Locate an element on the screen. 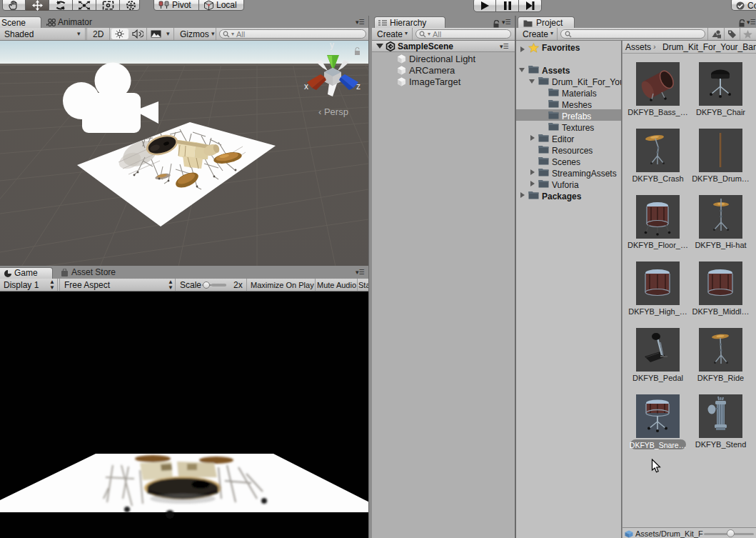  svg-text: z is located at coordinates (358, 86).